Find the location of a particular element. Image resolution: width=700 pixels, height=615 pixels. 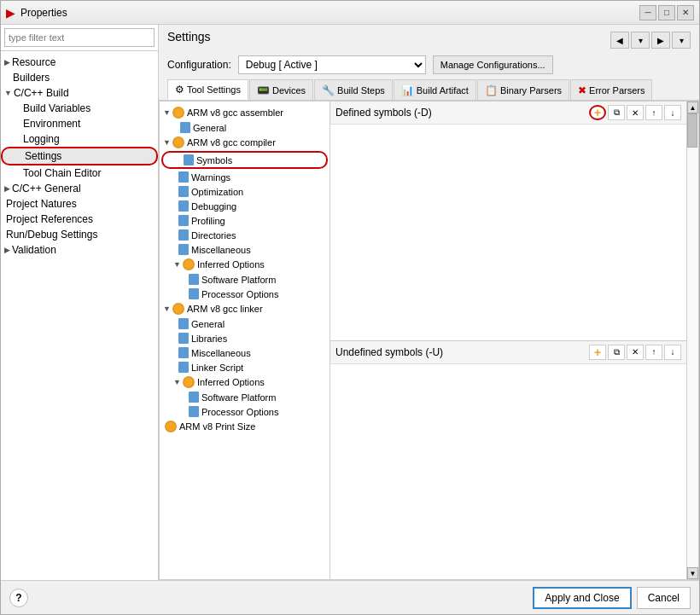

tool-item-linker-general: General is located at coordinates (244, 324).